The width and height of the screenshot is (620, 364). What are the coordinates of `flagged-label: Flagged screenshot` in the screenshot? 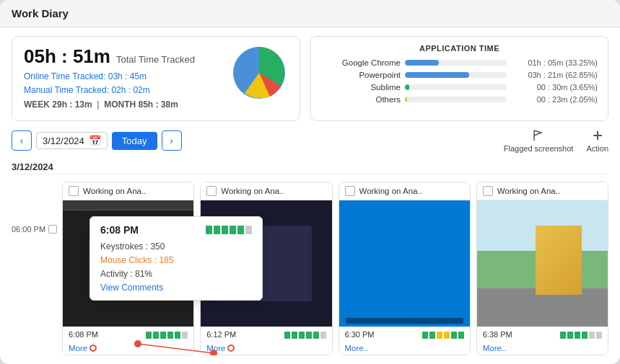 It's located at (538, 148).